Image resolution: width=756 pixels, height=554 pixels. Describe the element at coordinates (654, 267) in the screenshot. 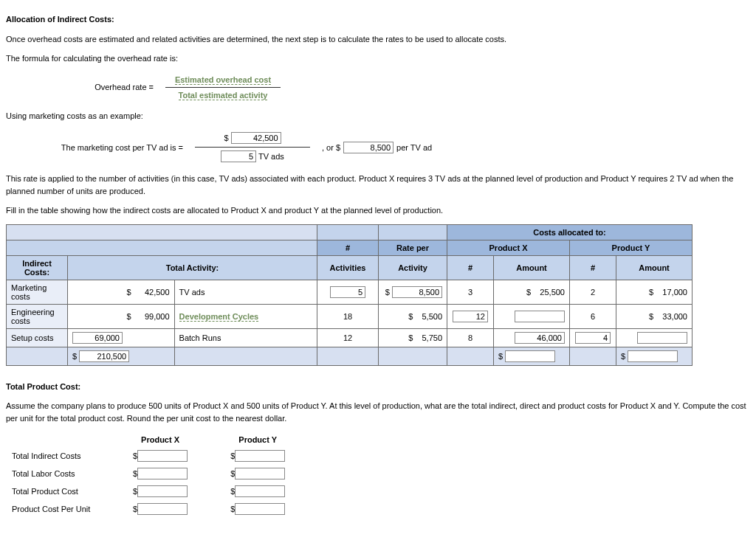

I see `th-y-amount: Amount` at that location.